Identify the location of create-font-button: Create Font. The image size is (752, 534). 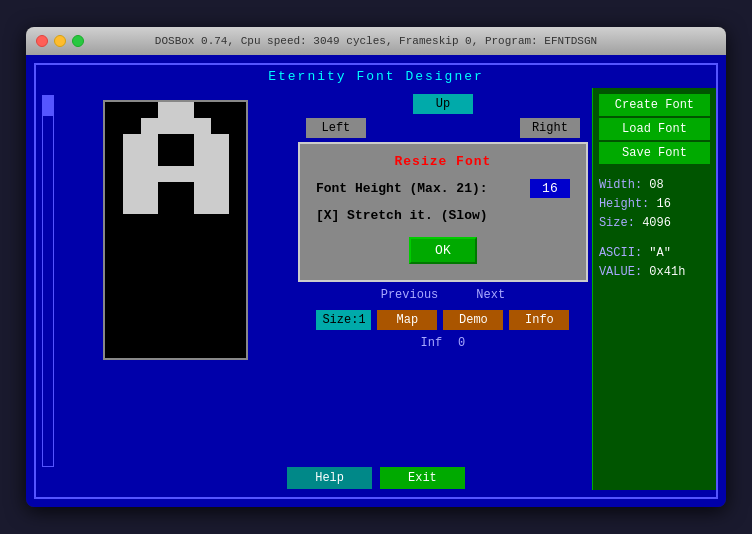
(654, 105).